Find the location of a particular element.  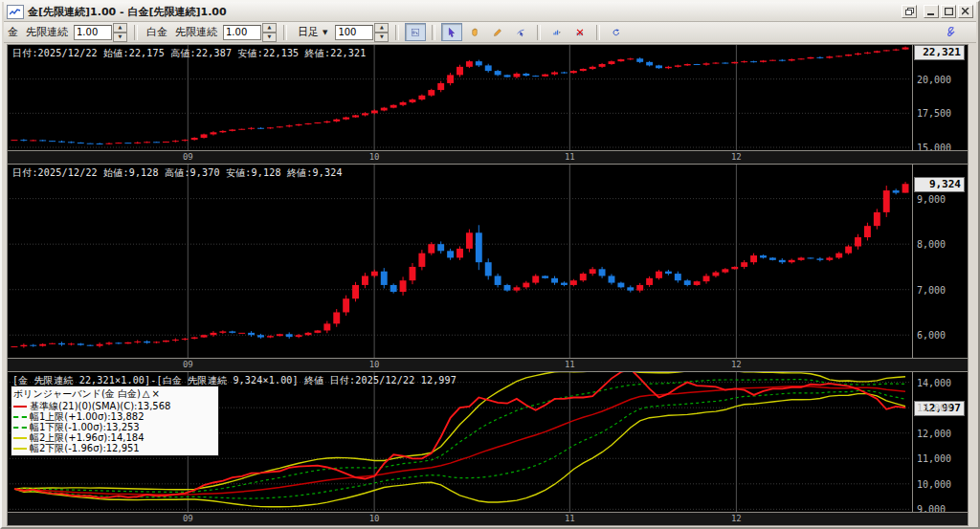

pan-tool-icon is located at coordinates (475, 33).